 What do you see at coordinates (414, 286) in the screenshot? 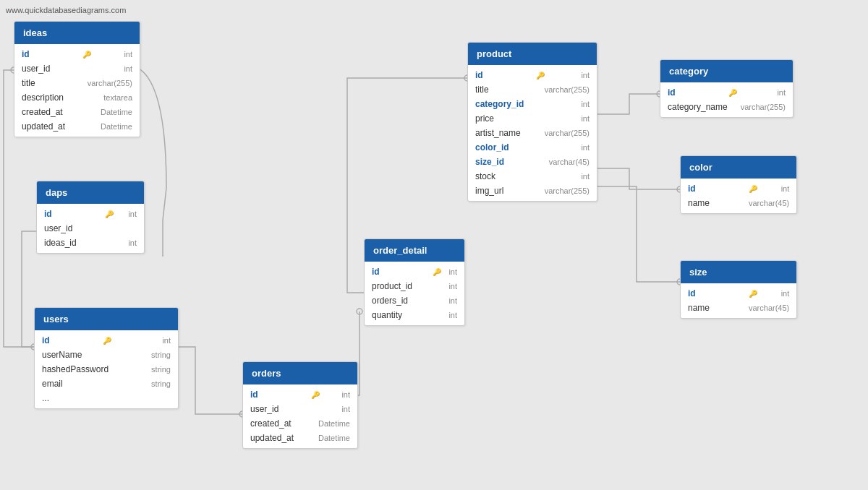
I see `table-row: product_id int` at bounding box center [414, 286].